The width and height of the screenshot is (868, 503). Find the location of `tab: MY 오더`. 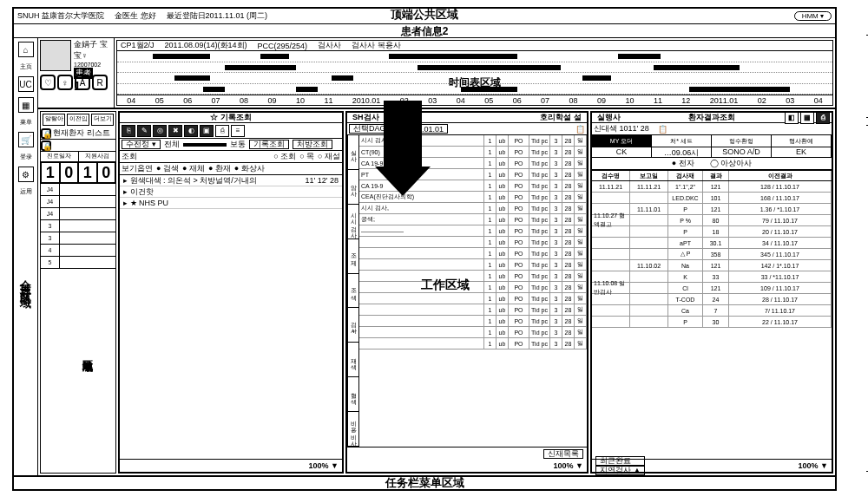

tab: MY 오더 is located at coordinates (621, 140).